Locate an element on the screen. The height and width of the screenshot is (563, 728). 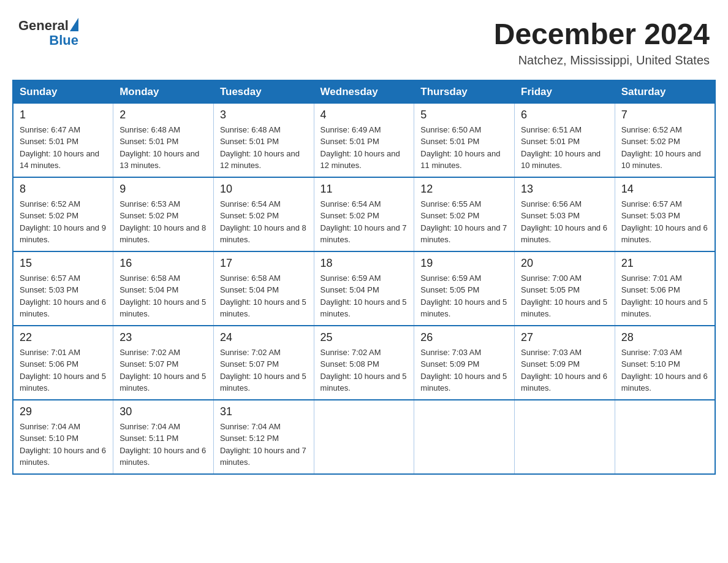
day-number: 10 is located at coordinates (264, 189).